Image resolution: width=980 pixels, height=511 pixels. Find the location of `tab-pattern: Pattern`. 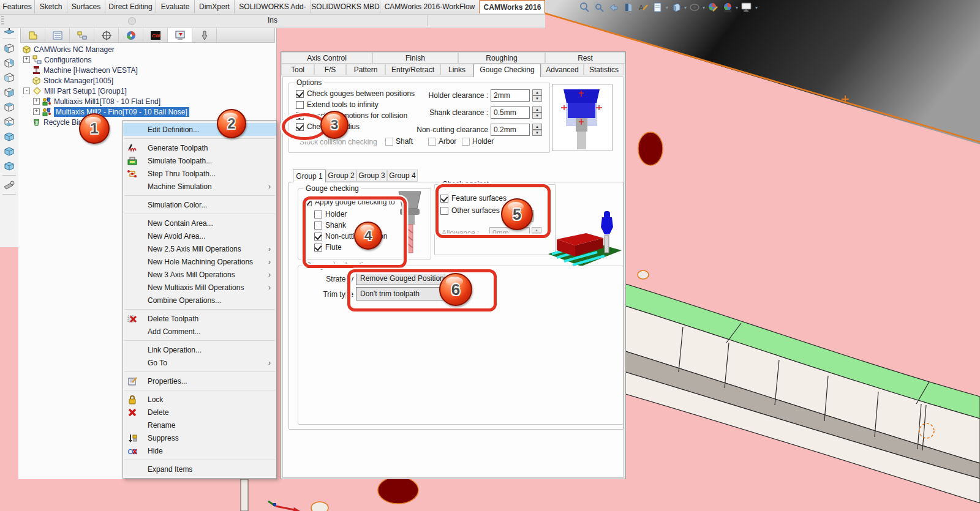

tab-pattern: Pattern is located at coordinates (366, 70).